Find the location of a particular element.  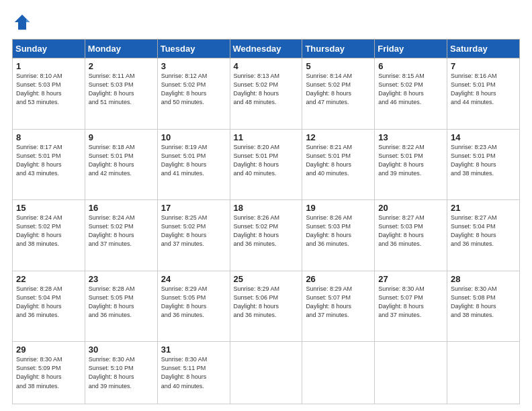

cell-info: Sunrise: 8:28 AM Sunset: 5:04 PM Dayligh… is located at coordinates (48, 302).